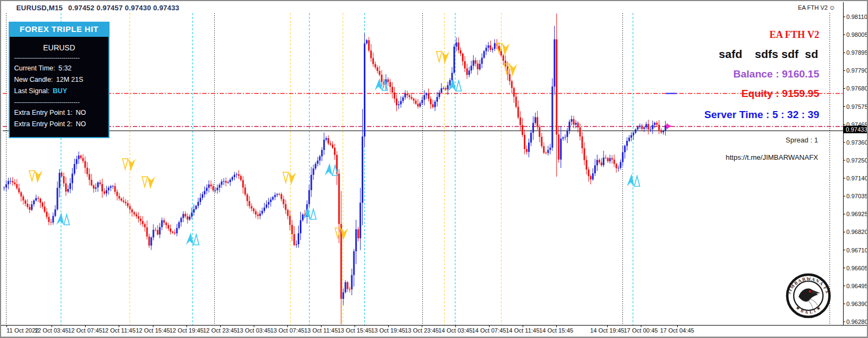  Describe the element at coordinates (857, 107) in the screenshot. I see `price-axis-label: 0.97575` at that location.